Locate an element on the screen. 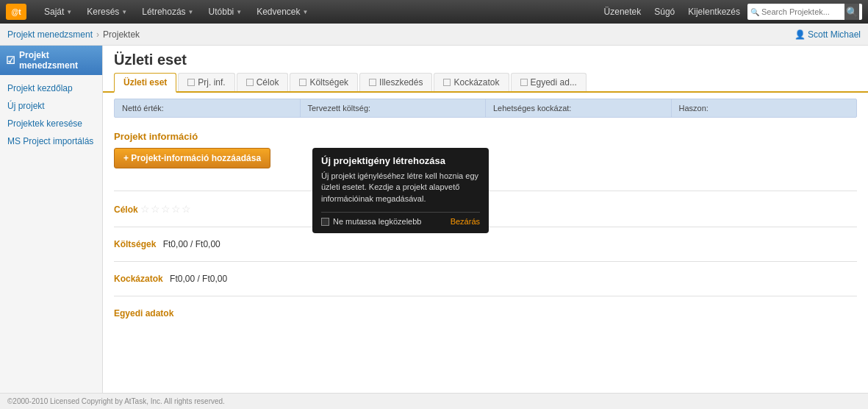 The image size is (868, 409). section-egyedi-title: Egyedi adatok is located at coordinates (144, 313).